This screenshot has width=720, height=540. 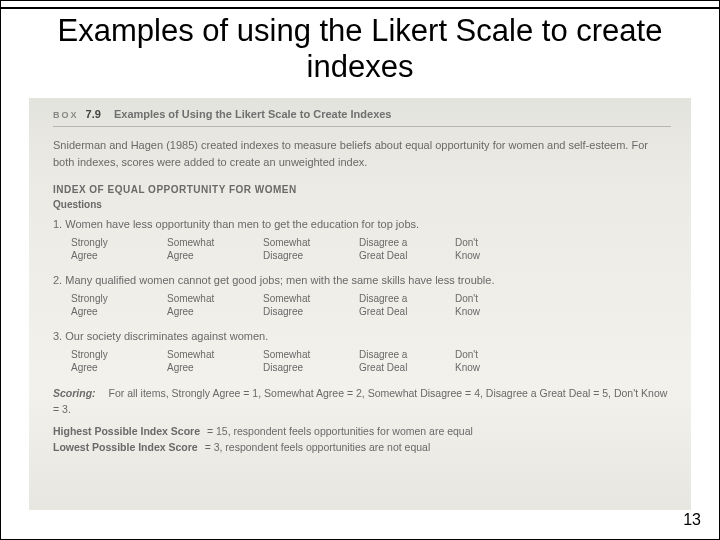 I want to click on page-number: 13, so click(x=692, y=520).